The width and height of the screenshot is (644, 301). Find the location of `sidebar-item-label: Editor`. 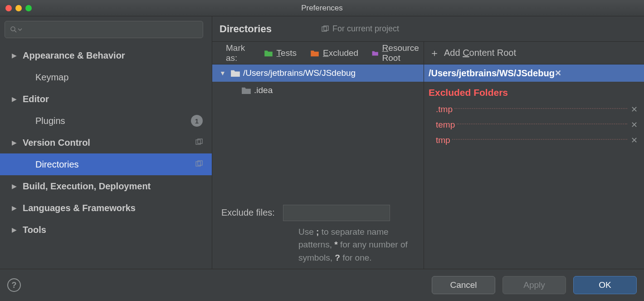

sidebar-item-label: Editor is located at coordinates (36, 99).